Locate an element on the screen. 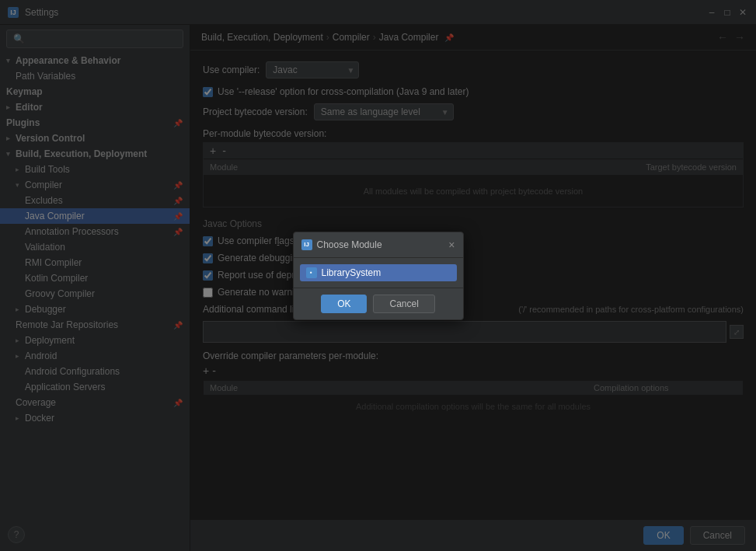 Image resolution: width=756 pixels, height=551 pixels. modal-ok-button: OK is located at coordinates (343, 304).